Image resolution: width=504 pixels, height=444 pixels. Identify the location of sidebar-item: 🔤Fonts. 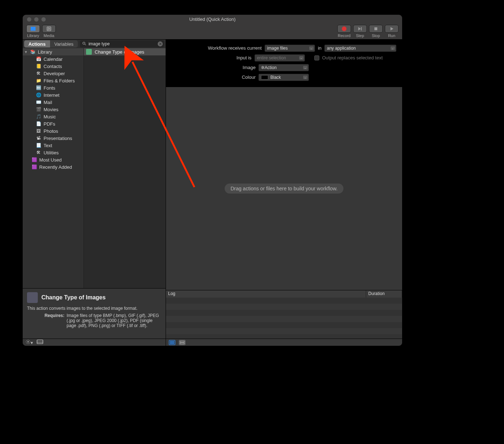
(53, 88).